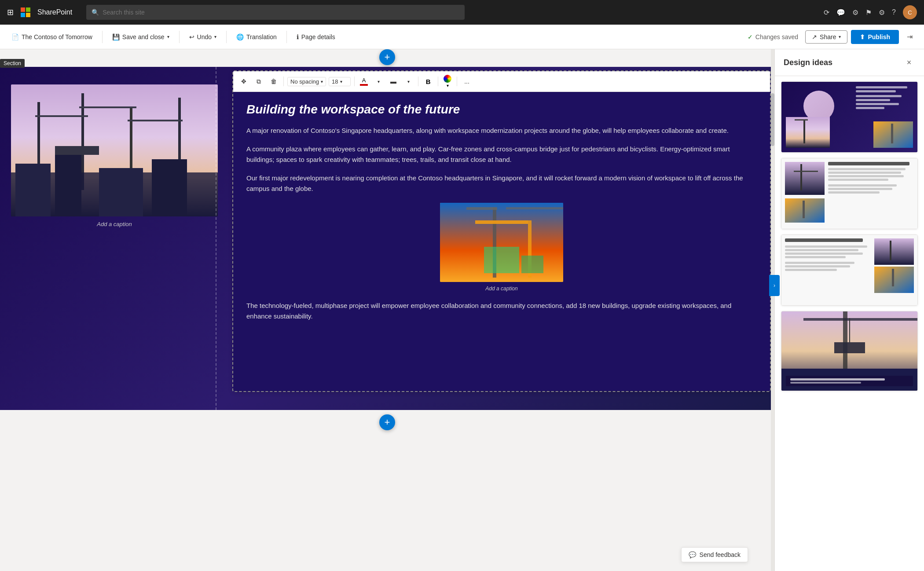  I want to click on share-label: Share, so click(828, 37).